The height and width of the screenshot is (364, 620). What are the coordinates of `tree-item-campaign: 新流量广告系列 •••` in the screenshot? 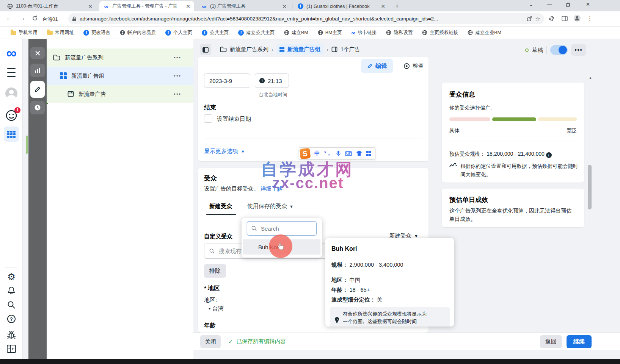 It's located at (120, 58).